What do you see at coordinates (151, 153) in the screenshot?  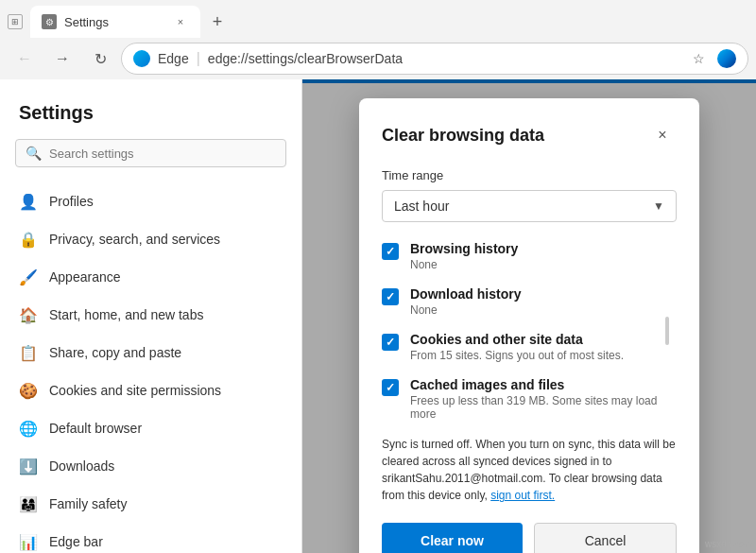 I see `search-box: 🔍` at bounding box center [151, 153].